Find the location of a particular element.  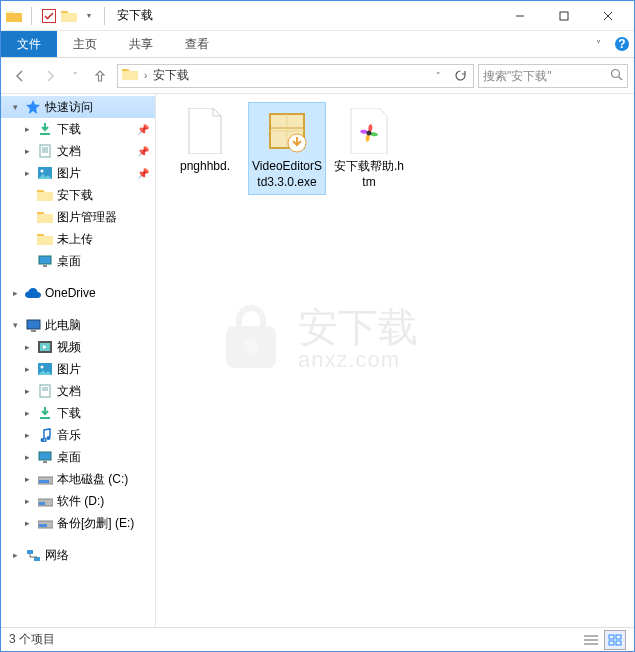

nav-disk-c: ▸ 本地磁盘 (C:) is located at coordinates (78, 479).